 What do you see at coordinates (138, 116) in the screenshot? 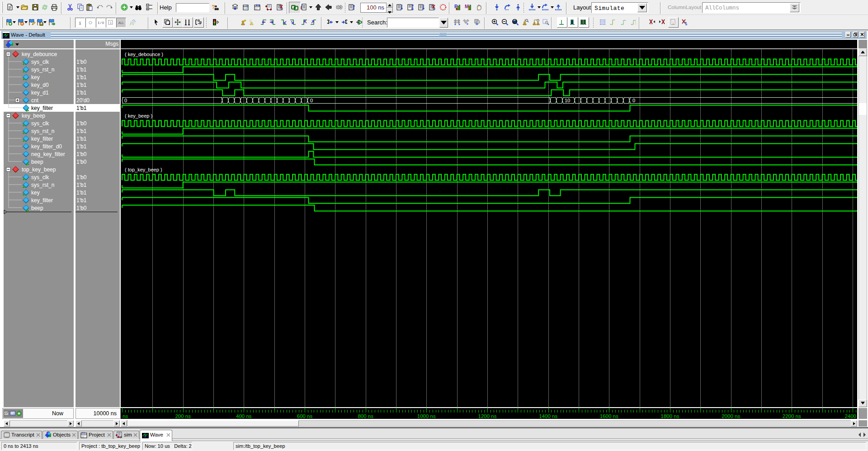
I see `svg-text: ( key_beep )` at bounding box center [138, 116].